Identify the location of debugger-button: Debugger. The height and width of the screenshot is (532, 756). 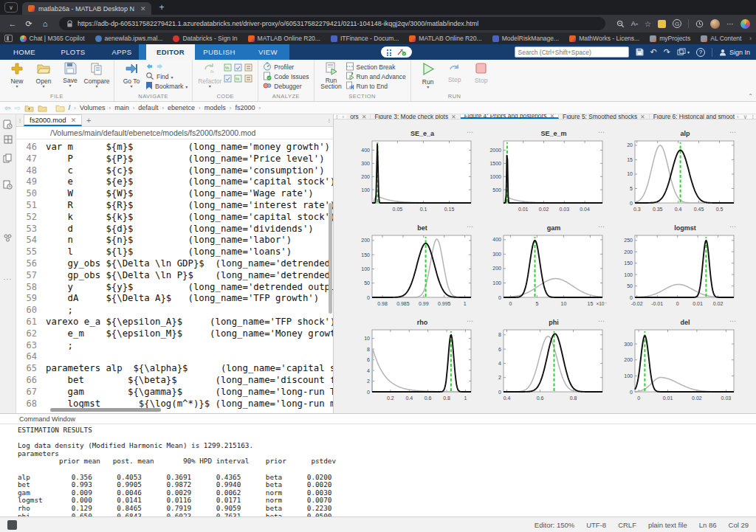
(286, 86).